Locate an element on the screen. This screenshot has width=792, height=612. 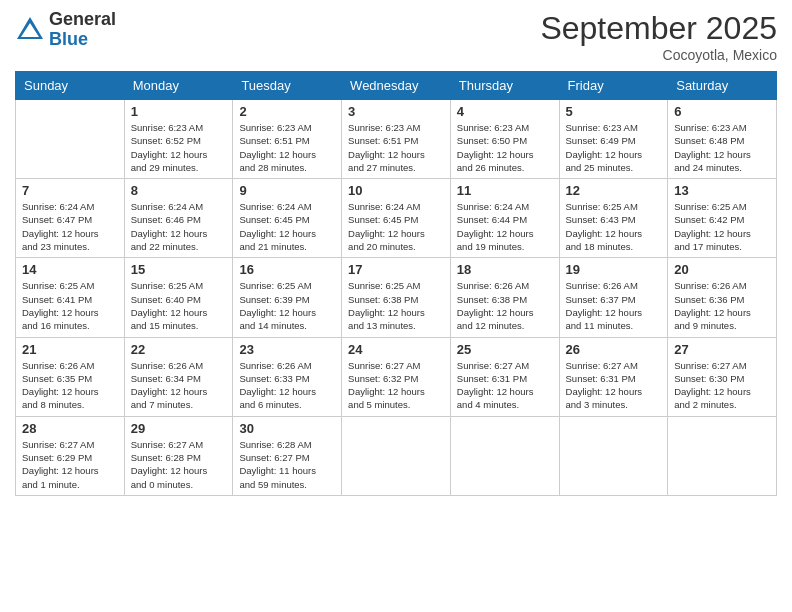
weekday-header-friday: Friday is located at coordinates (614, 86).